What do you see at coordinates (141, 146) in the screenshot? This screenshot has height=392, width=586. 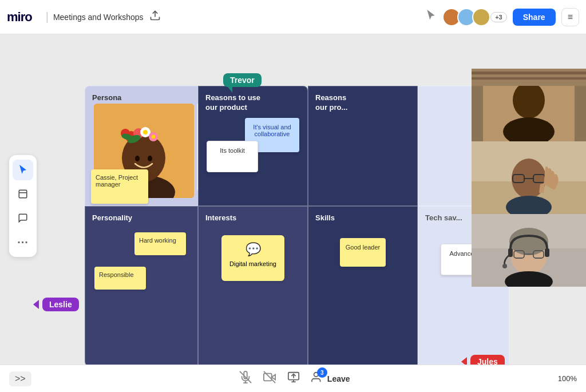 I see `persona-section: Persona` at bounding box center [141, 146].